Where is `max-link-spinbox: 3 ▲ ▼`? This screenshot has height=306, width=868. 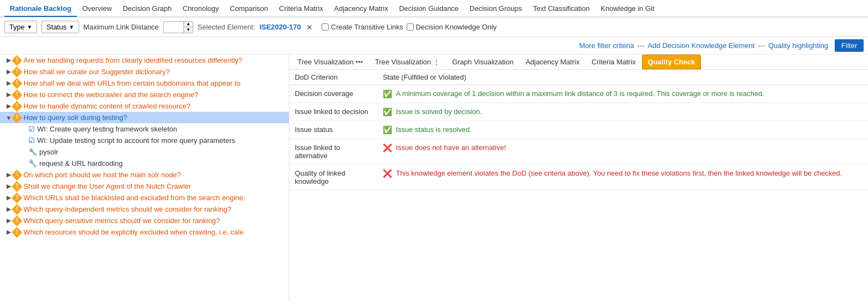 max-link-spinbox: 3 ▲ ▼ is located at coordinates (178, 27).